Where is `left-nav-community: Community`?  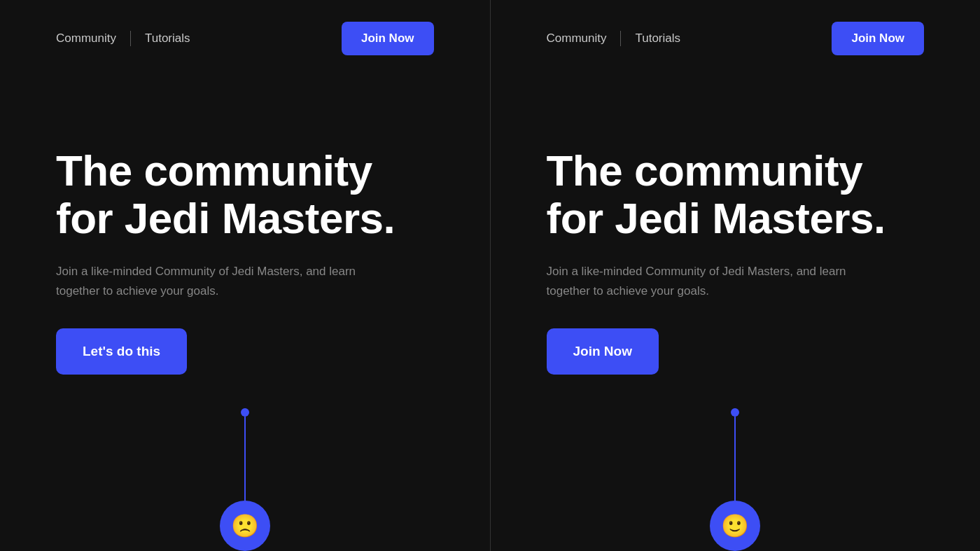 left-nav-community: Community is located at coordinates (86, 39).